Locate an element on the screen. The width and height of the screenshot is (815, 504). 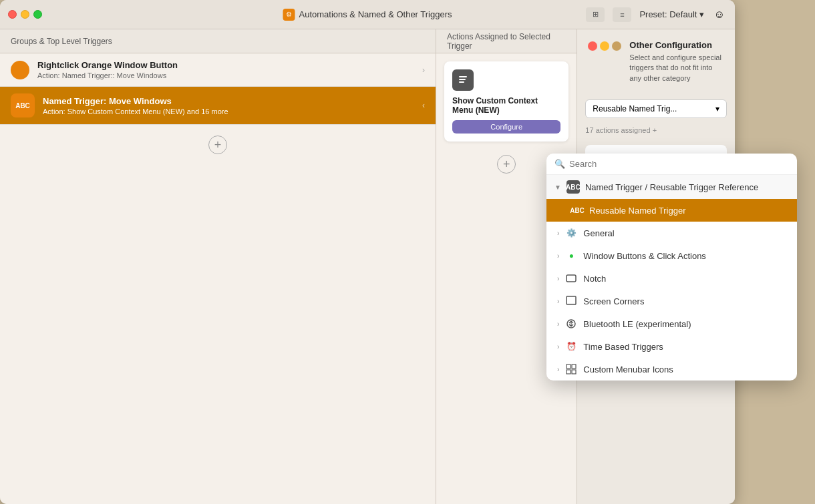
item-label-reusable: Reusable Named Trigger is located at coordinates (637, 211).